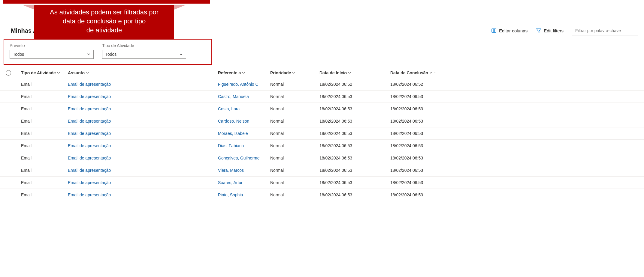 Image resolution: width=644 pixels, height=277 pixels. What do you see at coordinates (322, 85) in the screenshot?
I see `table-row: Email Email de apresentação Figueiredo, …` at bounding box center [322, 85].